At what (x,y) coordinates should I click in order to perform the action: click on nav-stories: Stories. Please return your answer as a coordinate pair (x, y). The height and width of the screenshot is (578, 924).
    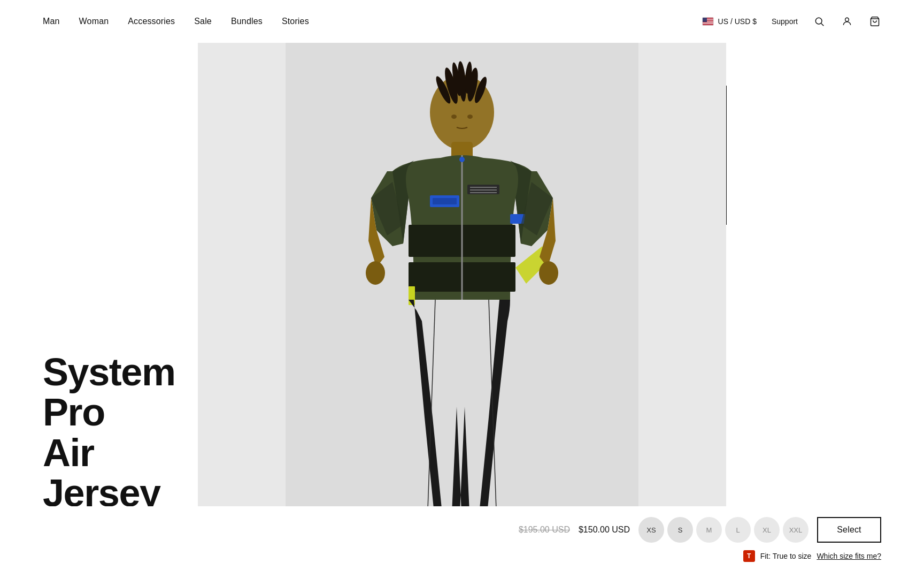
    Looking at the image, I should click on (295, 21).